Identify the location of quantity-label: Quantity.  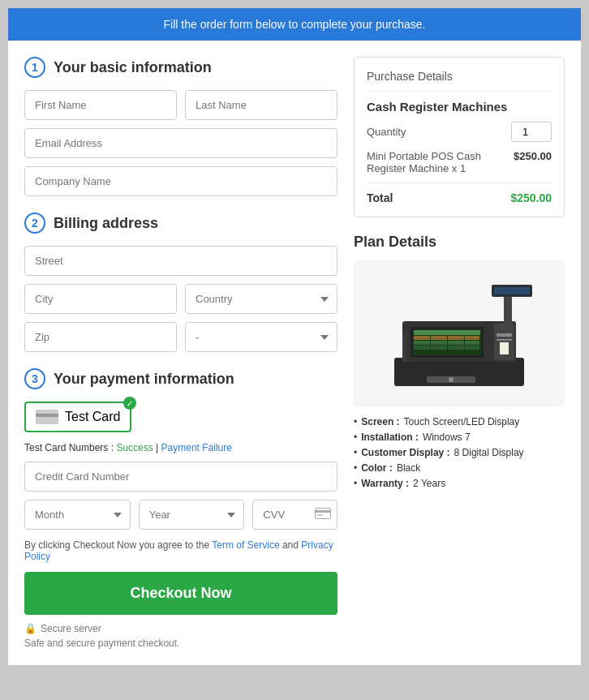
(386, 131).